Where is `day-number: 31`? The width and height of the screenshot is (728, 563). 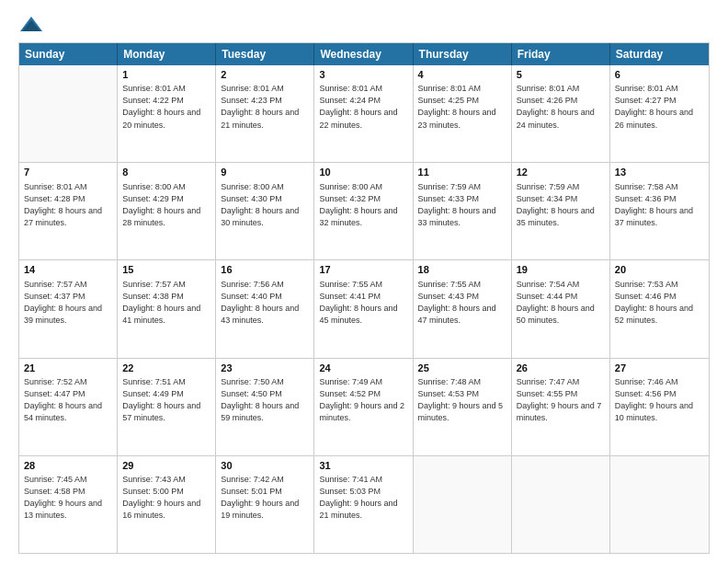
day-number: 31 is located at coordinates (363, 465).